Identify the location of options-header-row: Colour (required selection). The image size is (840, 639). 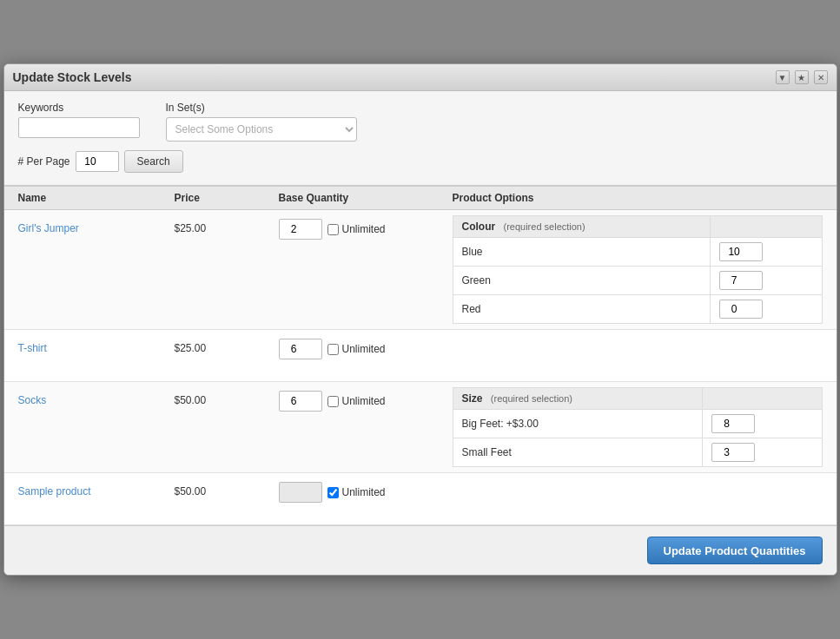
(638, 227).